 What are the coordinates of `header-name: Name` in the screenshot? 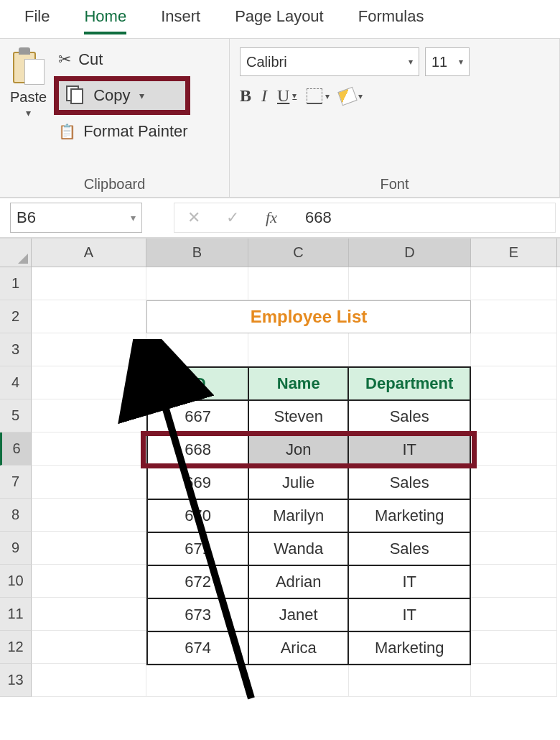 It's located at (299, 384).